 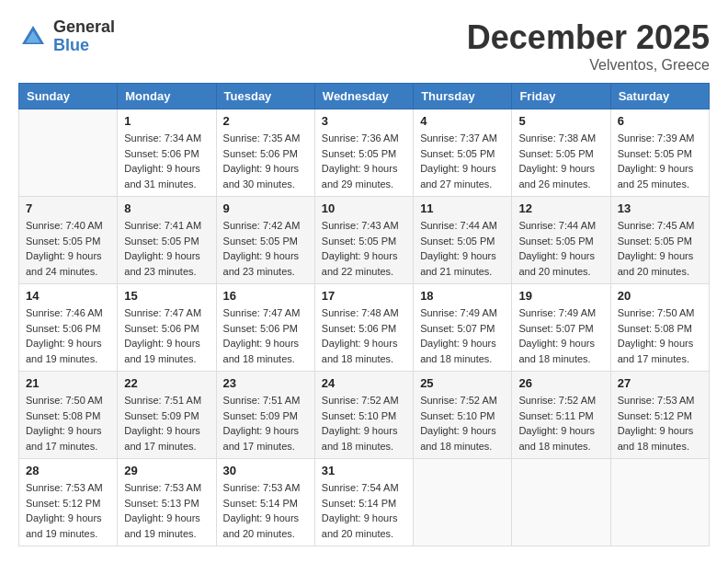 I want to click on day-number: 16, so click(x=266, y=296).